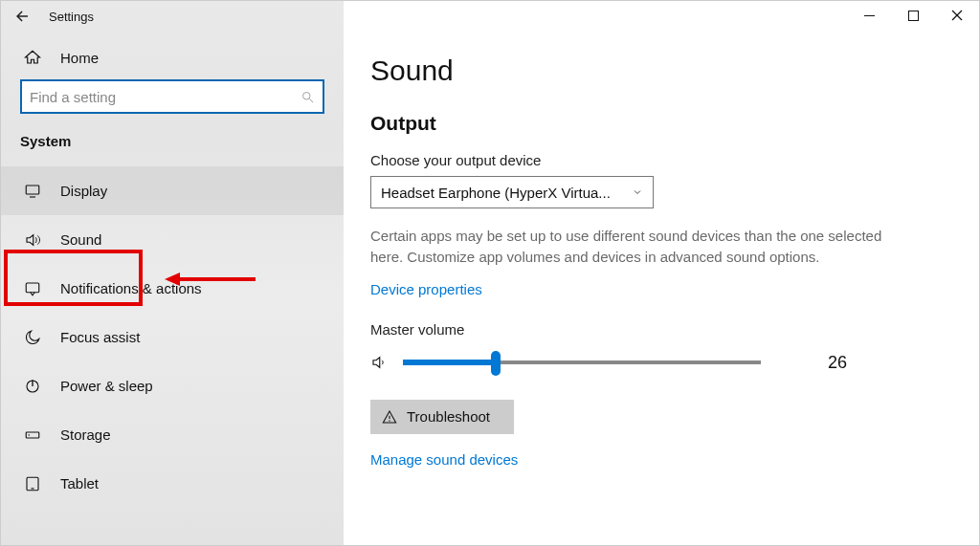 The image size is (980, 546). I want to click on sidebar-item-sound: Sound, so click(172, 239).